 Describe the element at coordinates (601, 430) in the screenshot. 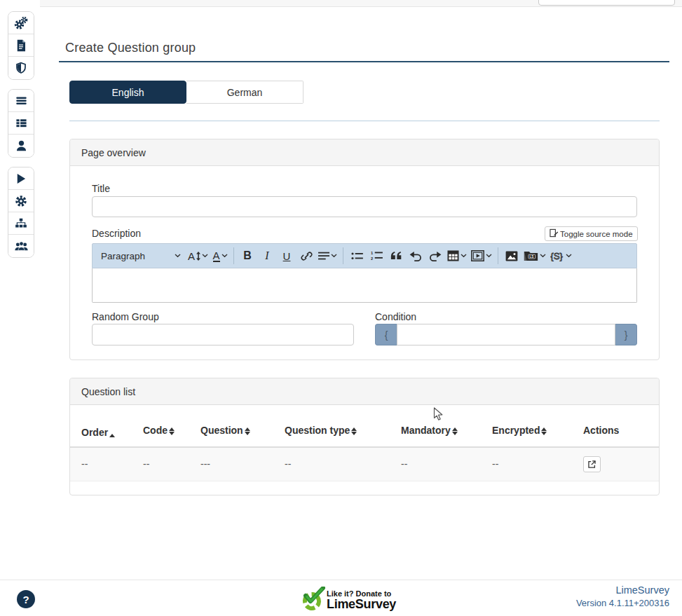

I see `column-actions-label: Actions` at that location.